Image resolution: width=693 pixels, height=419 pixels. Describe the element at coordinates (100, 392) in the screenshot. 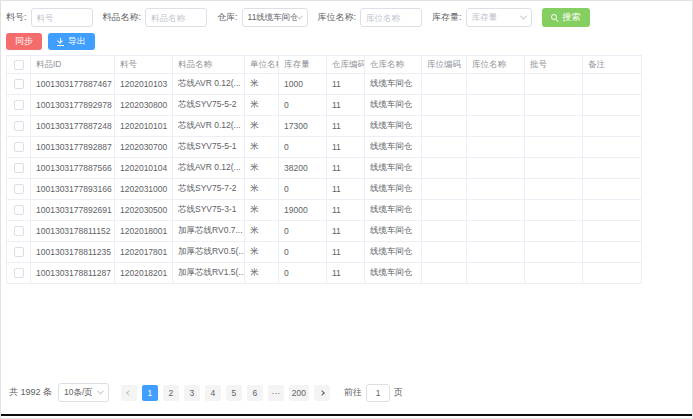

I see `chevron-down-icon` at that location.